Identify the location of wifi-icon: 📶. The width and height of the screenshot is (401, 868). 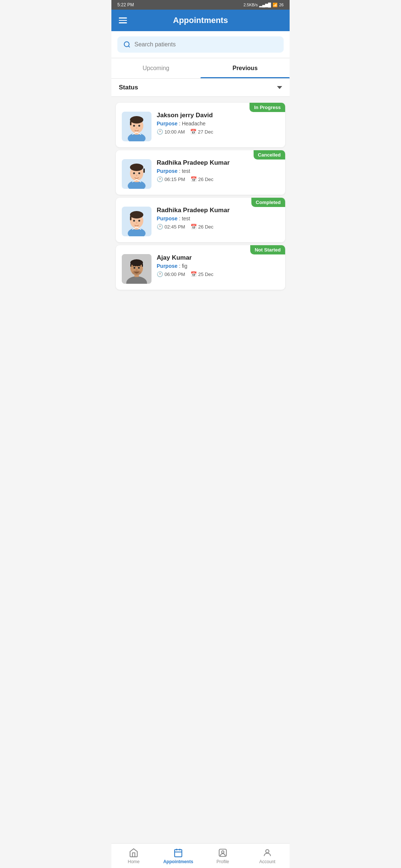
(275, 5).